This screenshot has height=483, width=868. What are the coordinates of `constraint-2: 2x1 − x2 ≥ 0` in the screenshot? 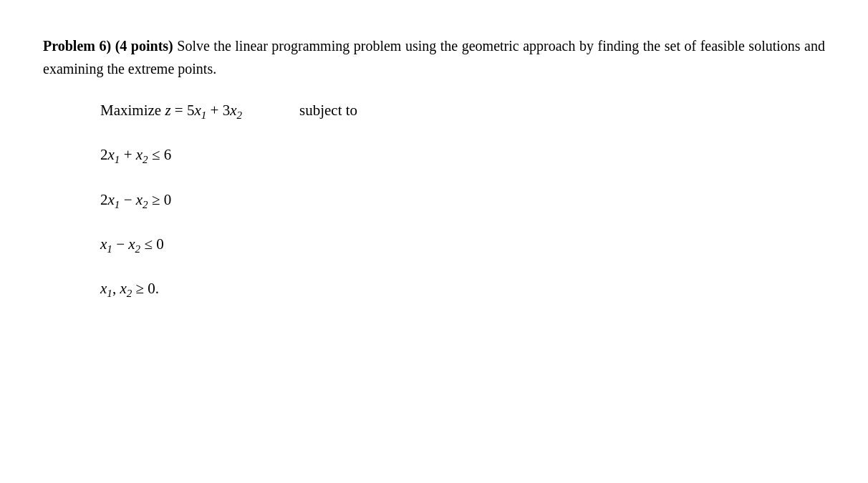 It's located at (463, 201).